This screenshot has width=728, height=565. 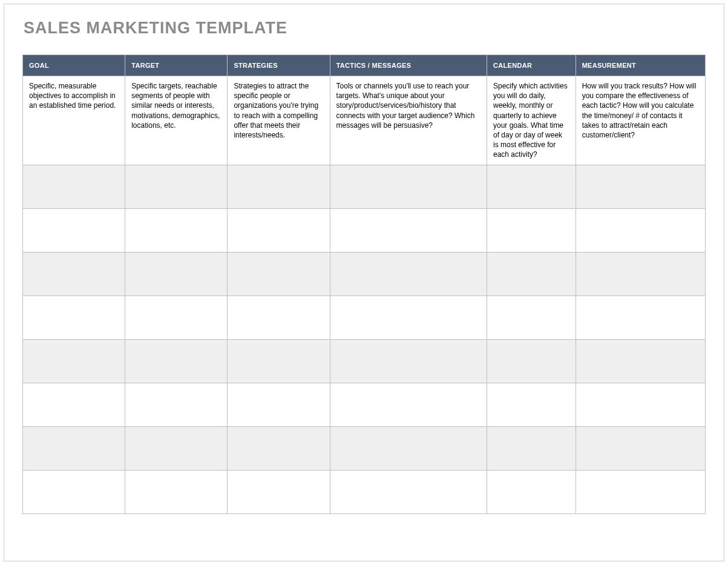 I want to click on desc-target: Specific targets, reachable segments of …, so click(x=177, y=121).